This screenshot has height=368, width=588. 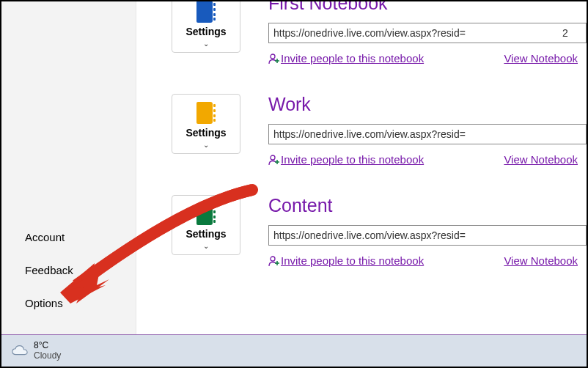 I want to click on weather-cloud-icon, so click(x=20, y=351).